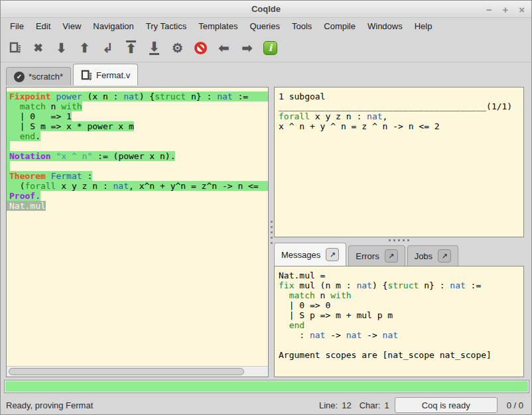 This screenshot has width=532, height=415. I want to click on code-line: | 0 => 1, so click(137, 117).